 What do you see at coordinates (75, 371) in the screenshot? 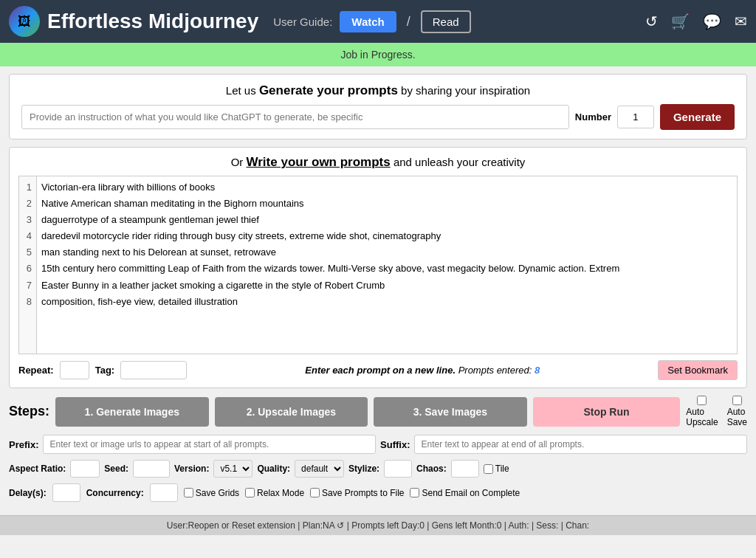
I see `repeat-input: 1` at bounding box center [75, 371].